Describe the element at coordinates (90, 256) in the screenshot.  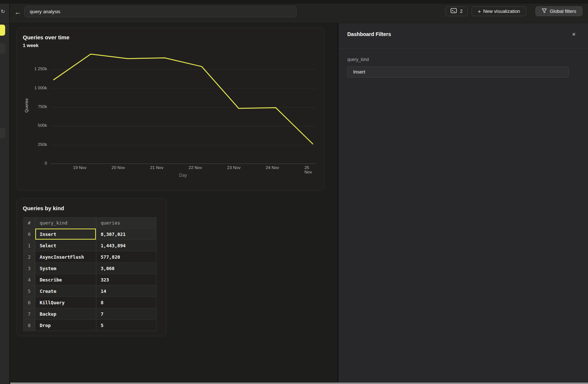
I see `table-row: 2AsyncInsertFlush577,820` at that location.